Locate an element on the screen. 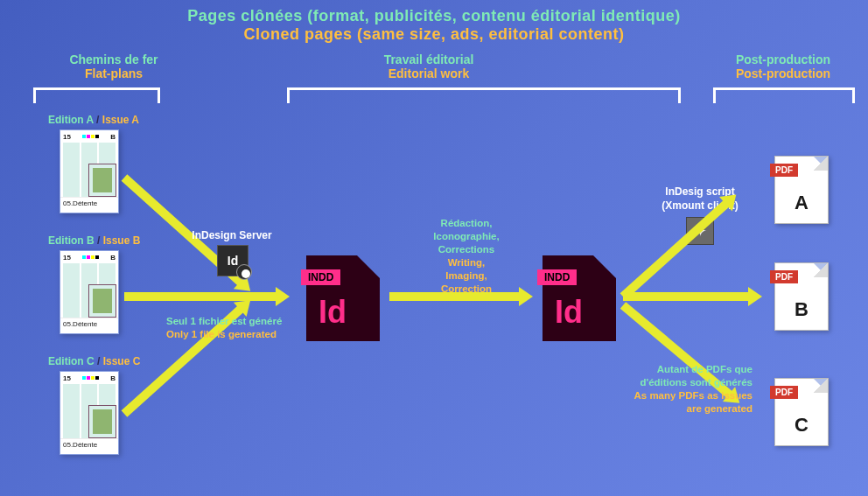  flatplan-a-label: Edition A / Issue A is located at coordinates (94, 120).